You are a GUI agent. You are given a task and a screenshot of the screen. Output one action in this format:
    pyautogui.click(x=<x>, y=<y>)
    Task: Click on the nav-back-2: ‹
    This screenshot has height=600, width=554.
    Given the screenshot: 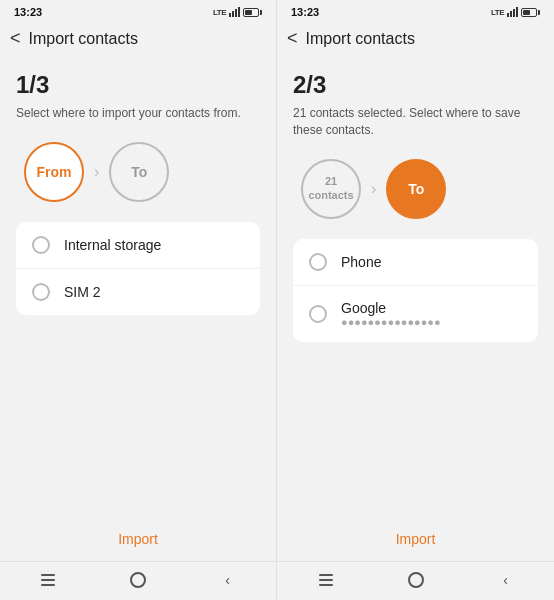 What is the action you would take?
    pyautogui.click(x=506, y=580)
    